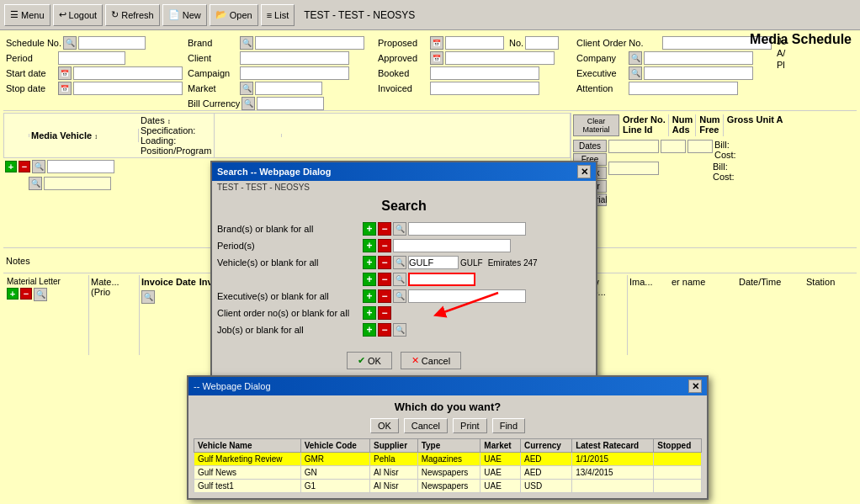 The width and height of the screenshot is (860, 504). I want to click on search-vehicle-row1: Vehicle(s) or blank for all + − 🔍 GULF E…, so click(404, 263).